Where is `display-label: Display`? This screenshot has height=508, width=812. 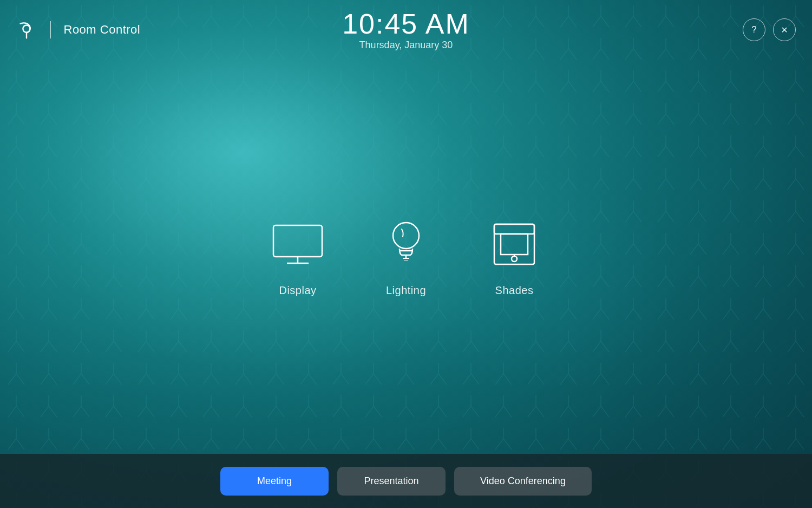 display-label: Display is located at coordinates (298, 290).